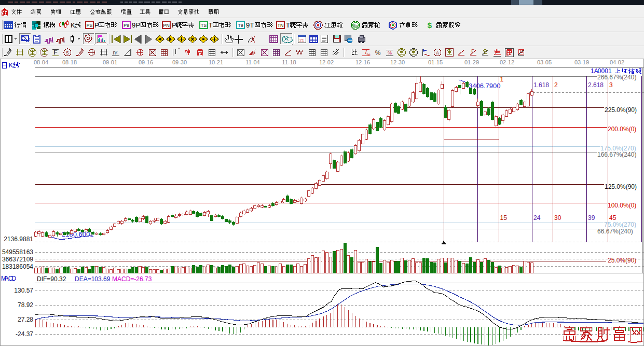 Image resolution: width=644 pixels, height=346 pixels. I want to click on svg-text: PN, so click(166, 25).